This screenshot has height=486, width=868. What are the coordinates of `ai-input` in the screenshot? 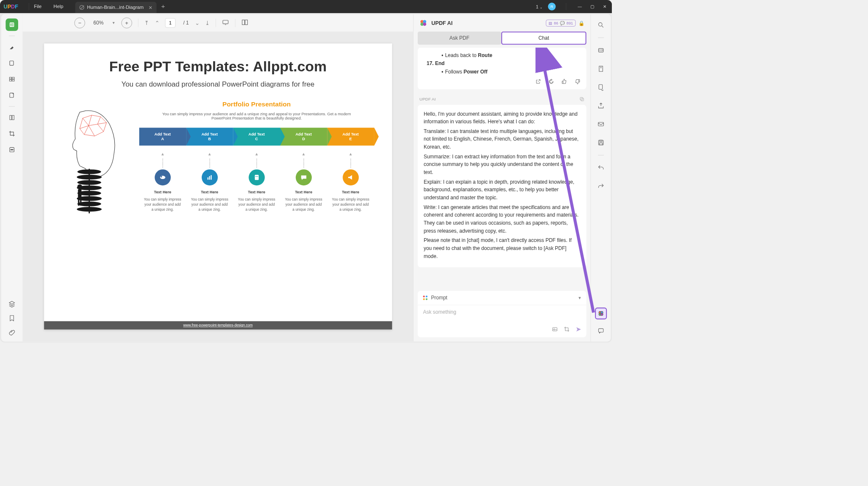 It's located at (502, 312).